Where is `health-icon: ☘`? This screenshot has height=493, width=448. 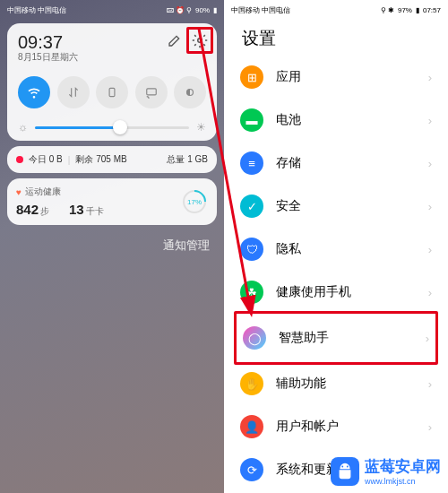 health-icon: ☘ is located at coordinates (252, 292).